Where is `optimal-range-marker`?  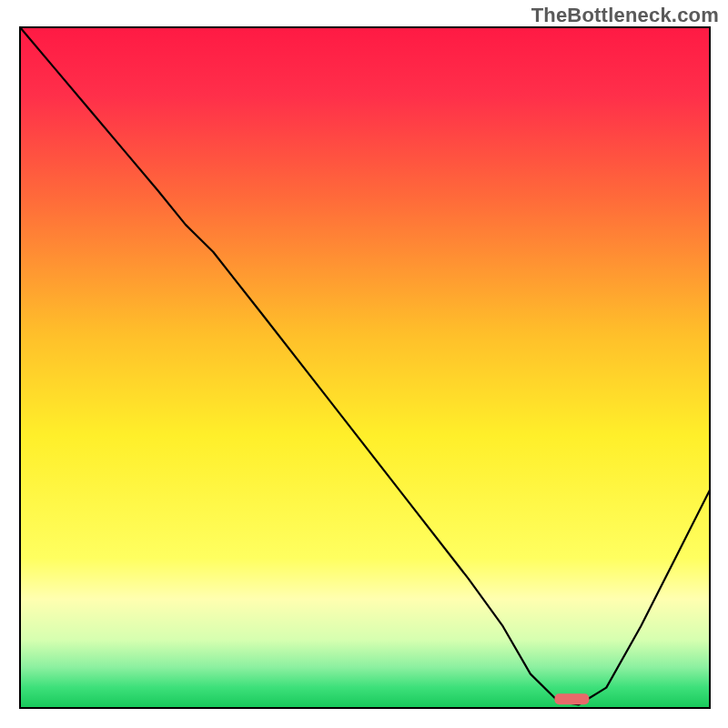 optimal-range-marker is located at coordinates (571, 699).